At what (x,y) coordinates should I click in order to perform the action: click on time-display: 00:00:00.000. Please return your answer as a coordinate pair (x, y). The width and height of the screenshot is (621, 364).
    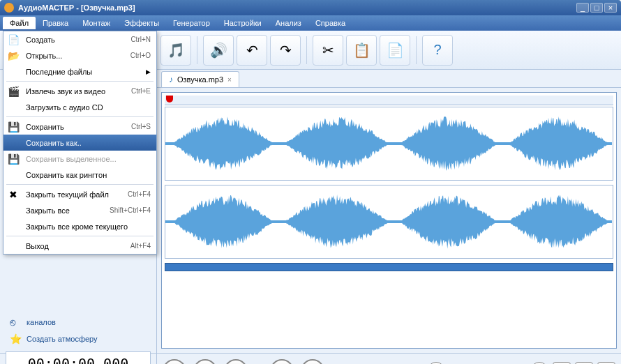
    Looking at the image, I should click on (78, 358).